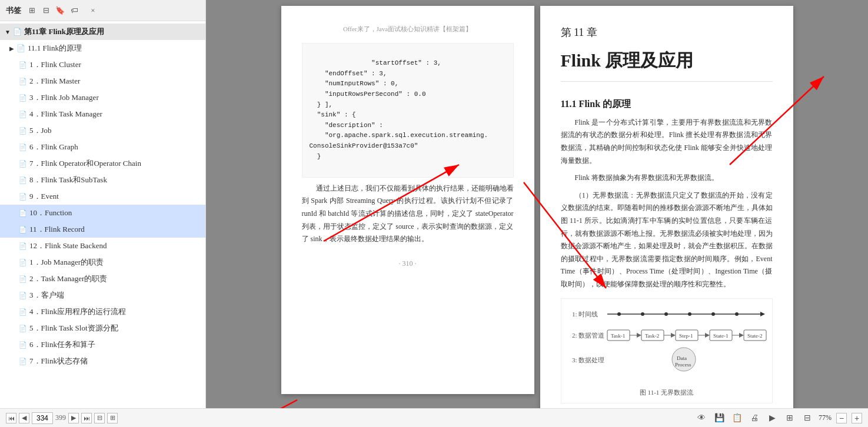  What do you see at coordinates (55, 65) in the screenshot?
I see `leaf-label: 1．Flink Cluster` at bounding box center [55, 65].